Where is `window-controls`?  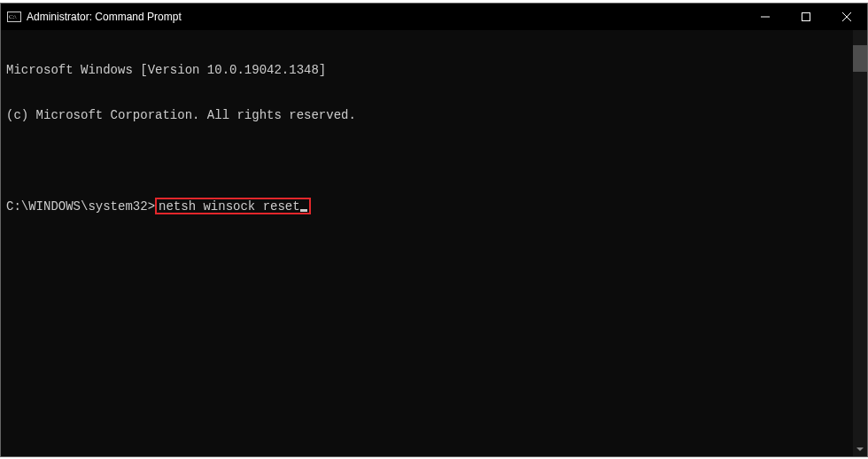 window-controls is located at coordinates (806, 17).